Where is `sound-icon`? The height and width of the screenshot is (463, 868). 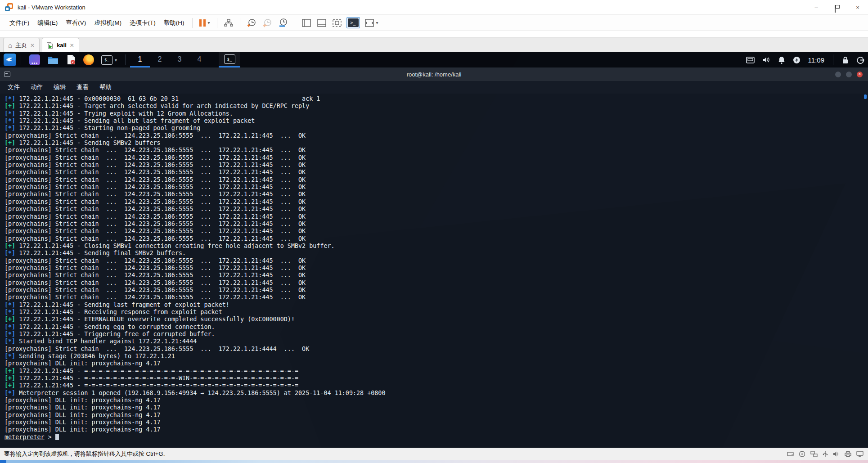 sound-icon is located at coordinates (836, 454).